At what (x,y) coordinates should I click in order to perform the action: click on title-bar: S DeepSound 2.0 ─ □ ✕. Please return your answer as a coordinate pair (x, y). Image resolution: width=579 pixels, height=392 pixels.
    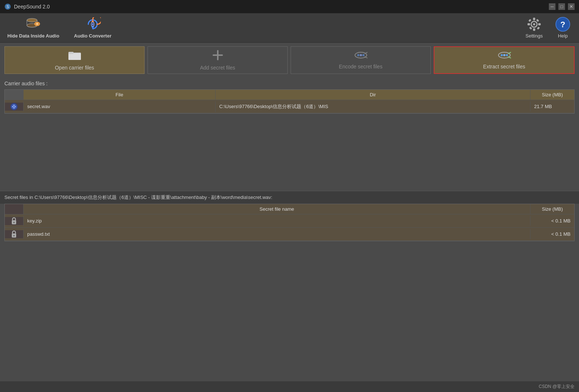
    Looking at the image, I should click on (290, 7).